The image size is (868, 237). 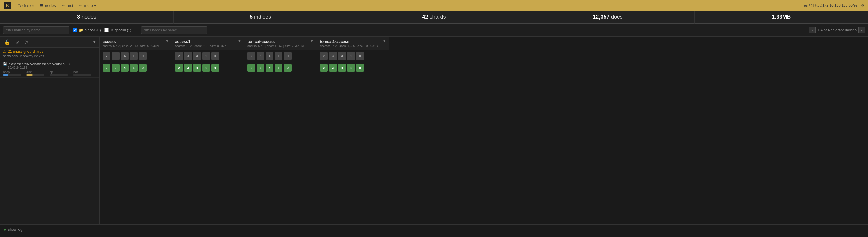 What do you see at coordinates (608, 17) in the screenshot?
I see `stat-docs: 12,357 docs` at bounding box center [608, 17].